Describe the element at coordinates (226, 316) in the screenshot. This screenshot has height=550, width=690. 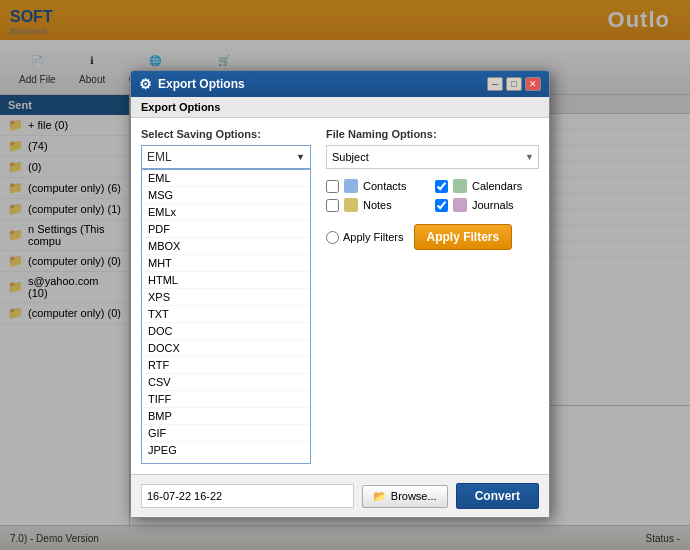
I see `format-dropdown-list: EML MSG EMLx PDF MBOX MHT HTML XPS TXT D…` at that location.